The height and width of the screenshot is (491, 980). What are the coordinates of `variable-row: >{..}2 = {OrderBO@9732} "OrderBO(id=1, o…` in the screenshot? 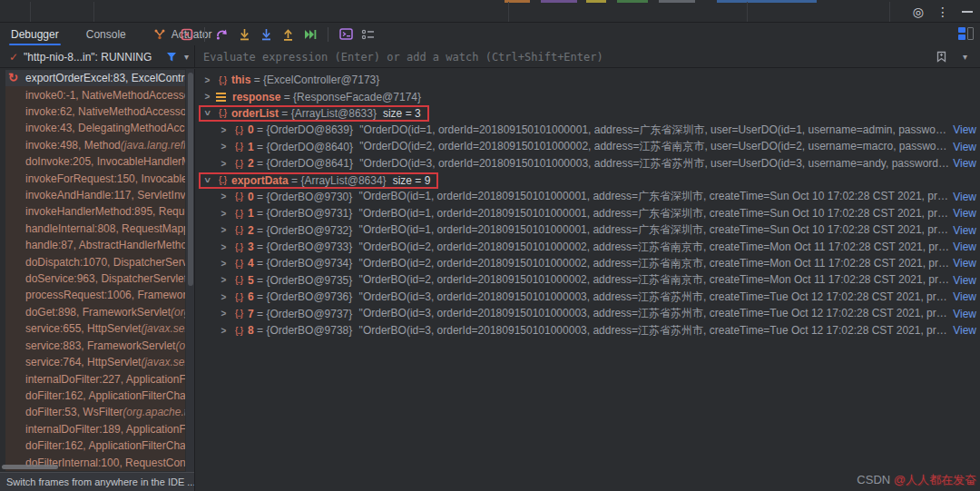 It's located at (588, 231).